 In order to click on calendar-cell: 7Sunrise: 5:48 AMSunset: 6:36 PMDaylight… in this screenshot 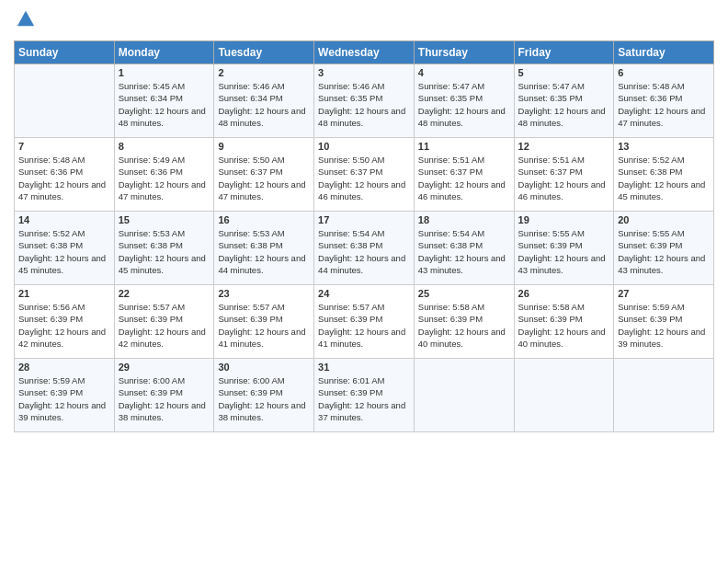, I will do `click(64, 175)`.